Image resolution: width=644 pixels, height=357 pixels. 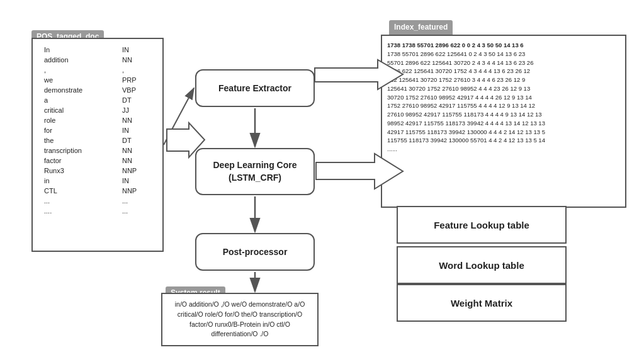 I want to click on index-line: 125641 30720 1752 27610 98952 4 4 4 23 2…, so click(x=504, y=89).